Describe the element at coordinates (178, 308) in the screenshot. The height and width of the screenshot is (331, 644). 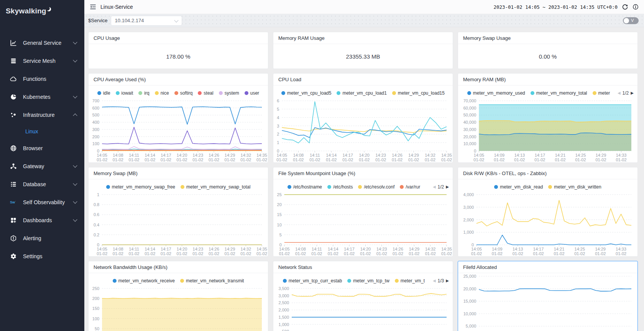
I see `chart-plot: 25020015010050014:0501-0214:0801-0214:11…` at that location.